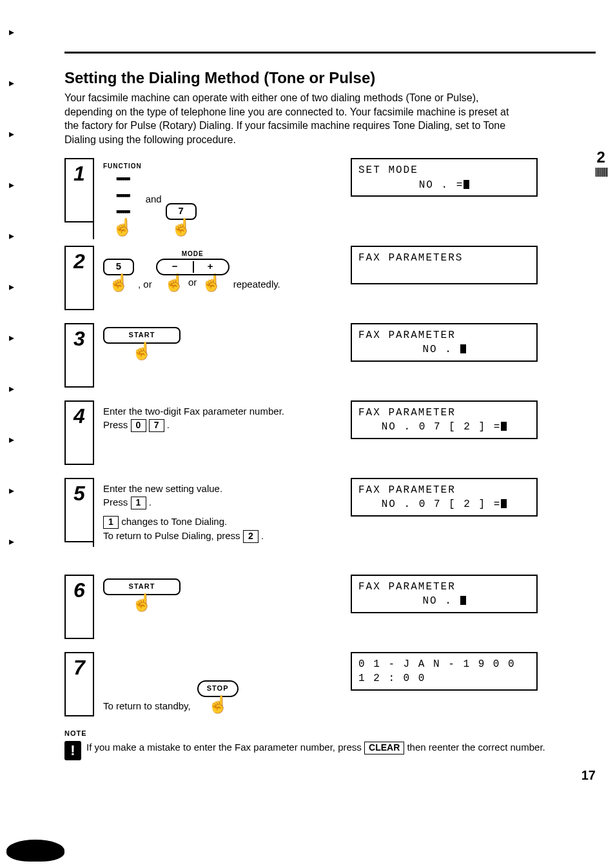 The height and width of the screenshot is (868, 615). I want to click on instruction-text: 1 changes to Tone Dialing., so click(220, 522).